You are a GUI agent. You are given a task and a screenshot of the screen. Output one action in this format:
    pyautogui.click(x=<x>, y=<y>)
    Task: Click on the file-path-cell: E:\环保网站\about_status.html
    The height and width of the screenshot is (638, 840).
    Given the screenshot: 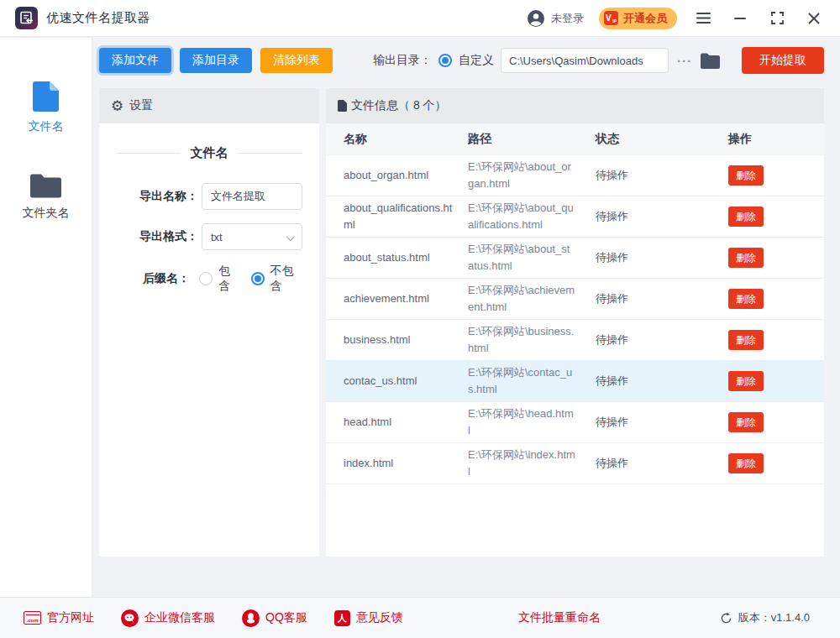 What is the action you would take?
    pyautogui.click(x=532, y=258)
    